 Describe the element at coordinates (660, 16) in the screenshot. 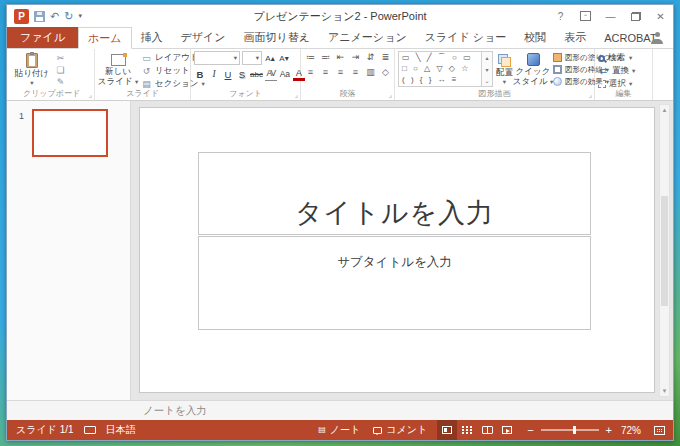

I see `close-button: ✕` at that location.